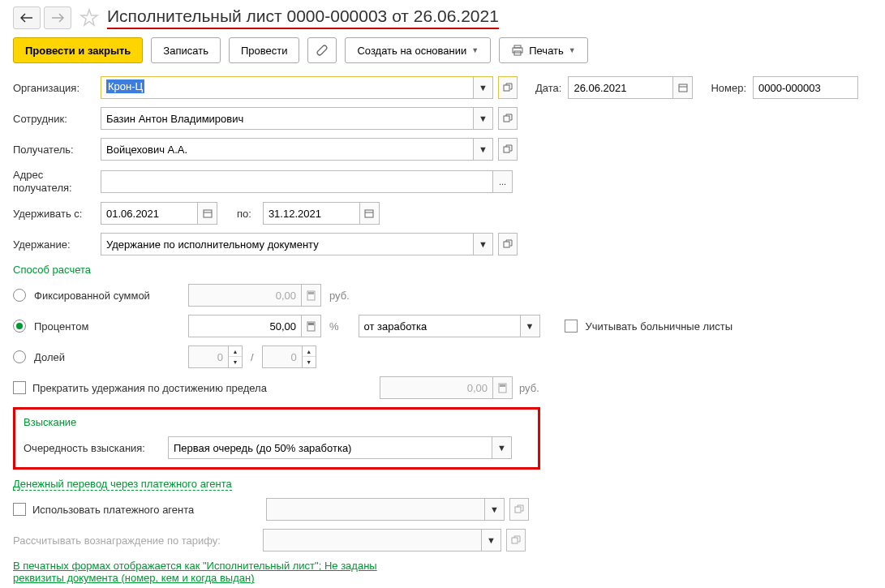 The width and height of the screenshot is (885, 588). What do you see at coordinates (125, 86) in the screenshot?
I see `organization-value: Крон-Ц` at bounding box center [125, 86].